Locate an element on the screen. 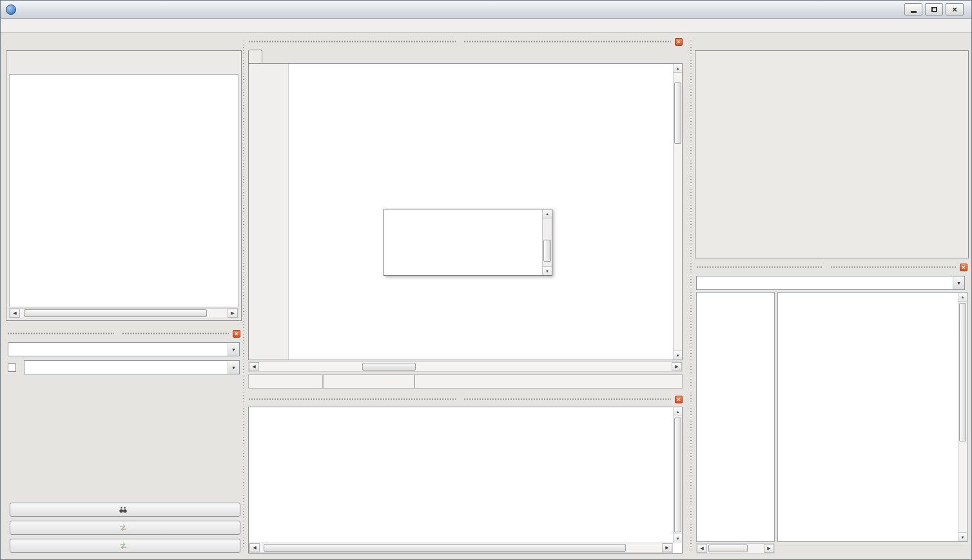 This screenshot has width=972, height=560. editor-gutter is located at coordinates (269, 211).